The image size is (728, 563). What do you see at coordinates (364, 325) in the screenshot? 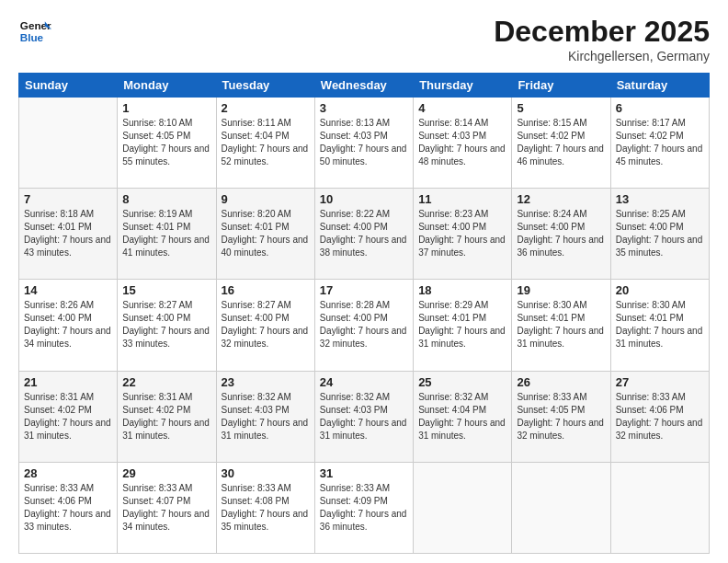
I see `cell-info: Sunrise: 8:28 AM Sunset: 4:00 PM Dayligh…` at bounding box center [364, 325].